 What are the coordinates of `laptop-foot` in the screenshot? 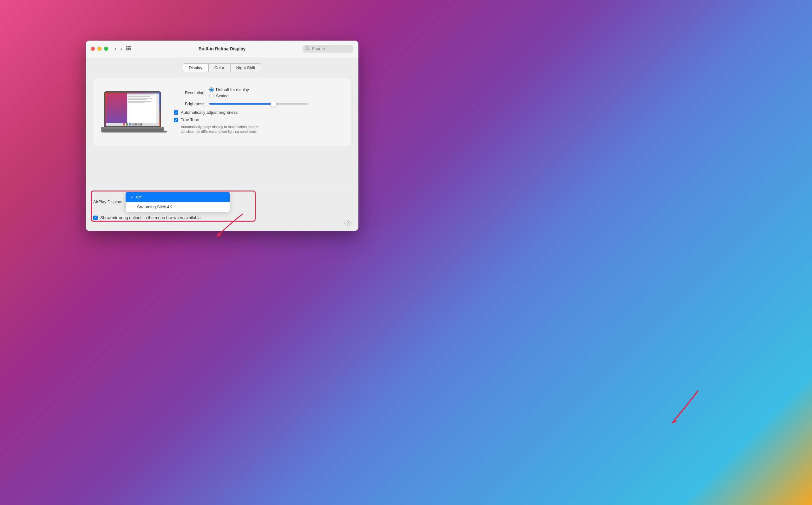 It's located at (134, 132).